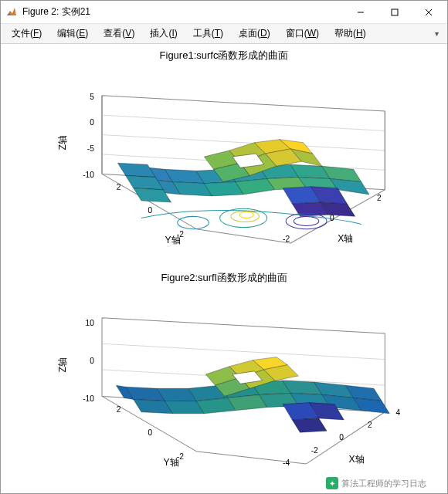 This screenshot has width=448, height=494. I want to click on svg-text: 5, so click(92, 97).